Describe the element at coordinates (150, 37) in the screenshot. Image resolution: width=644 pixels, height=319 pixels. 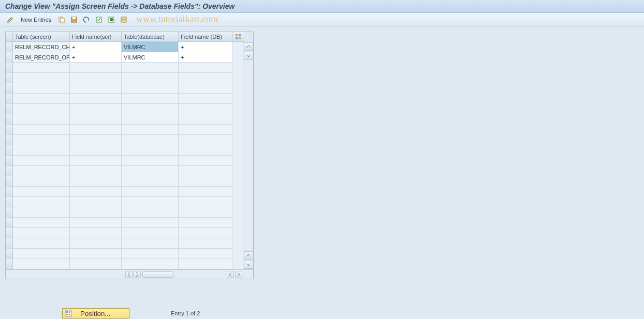
I see `column-header-table-db: Table(database)` at that location.